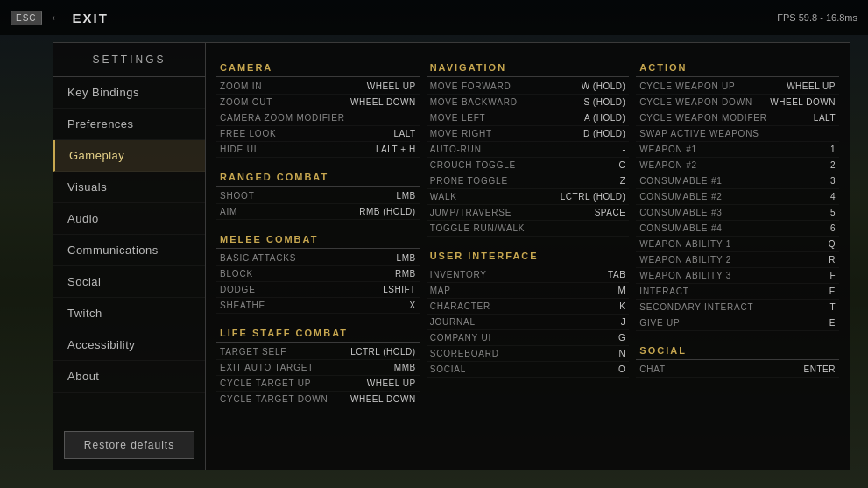 The image size is (868, 488). Describe the element at coordinates (130, 249) in the screenshot. I see `sidebar-nav: Key Bindings Preferences Gameplay Visual…` at that location.